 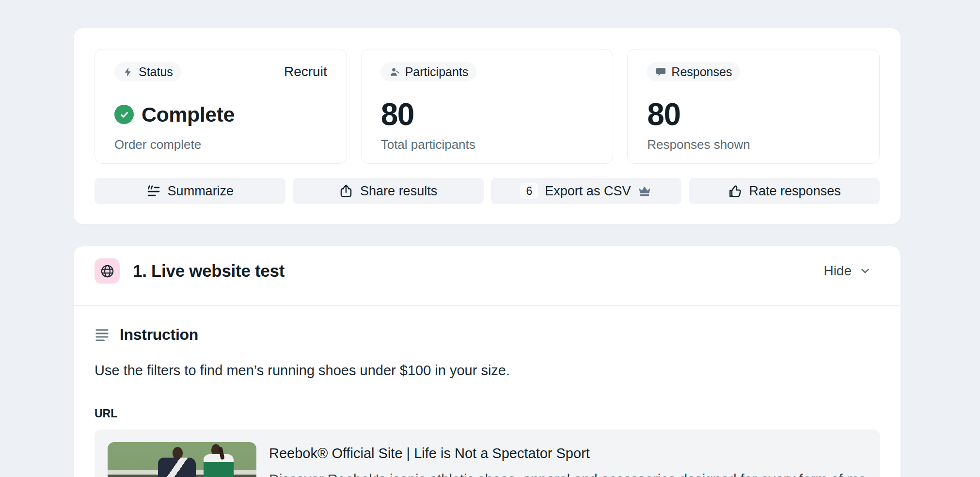 What do you see at coordinates (645, 191) in the screenshot?
I see `crown-icon` at bounding box center [645, 191].